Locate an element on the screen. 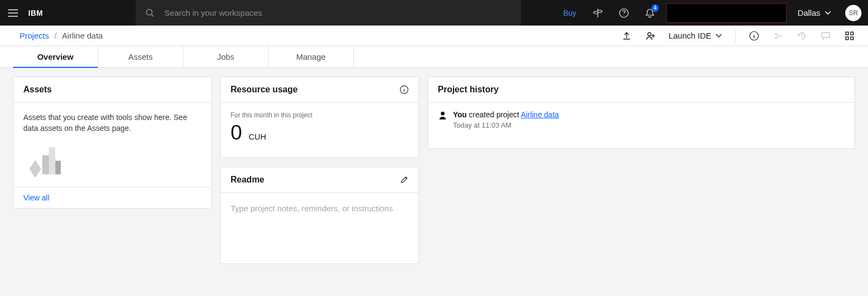  edit-readme-button is located at coordinates (404, 180).